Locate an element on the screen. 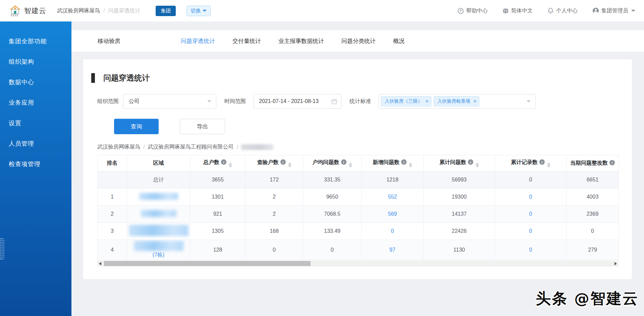 The image size is (644, 316). table-row-total: 总计 3655 172 331.35 1218 56993 0 6651 is located at coordinates (358, 180).